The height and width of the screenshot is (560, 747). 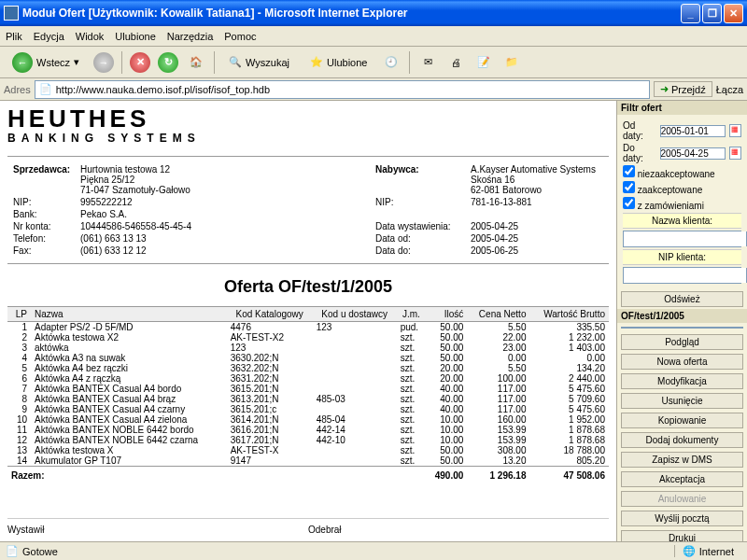 What do you see at coordinates (693, 153) in the screenshot?
I see `to-date-input` at bounding box center [693, 153].